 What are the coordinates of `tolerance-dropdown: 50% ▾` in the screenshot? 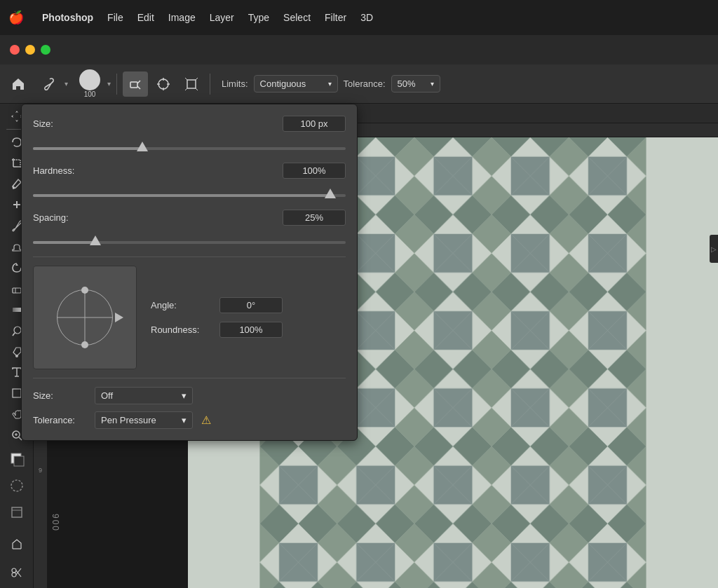 It's located at (416, 84).